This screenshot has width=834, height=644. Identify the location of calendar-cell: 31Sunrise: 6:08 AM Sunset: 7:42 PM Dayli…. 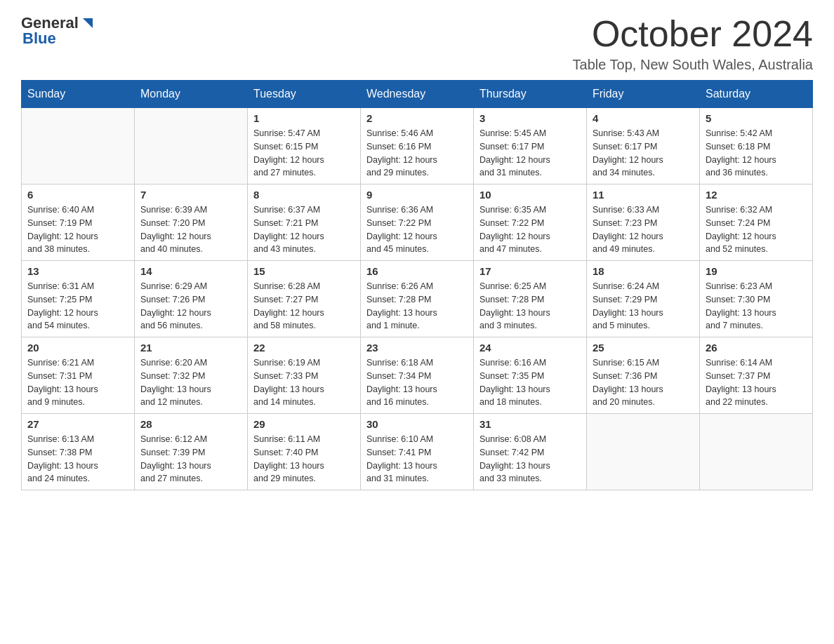
(531, 452).